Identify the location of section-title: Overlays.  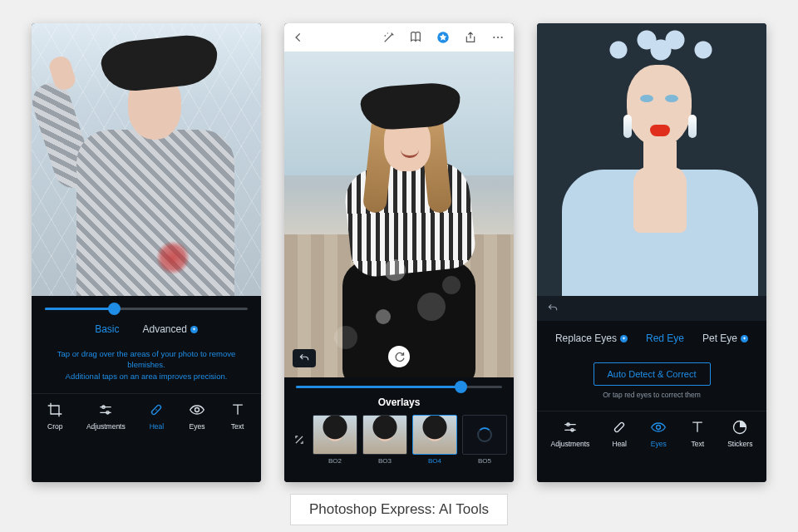
(399, 403).